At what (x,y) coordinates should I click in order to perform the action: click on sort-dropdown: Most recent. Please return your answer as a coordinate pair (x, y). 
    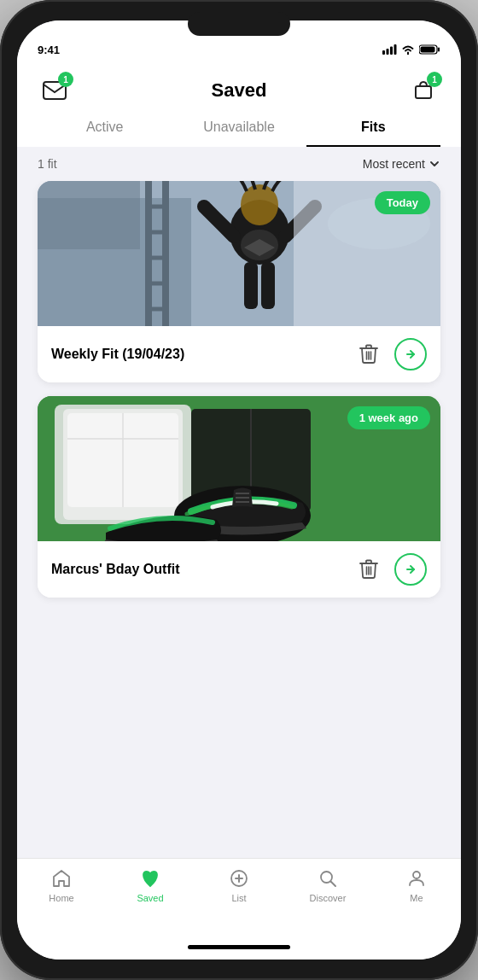
    Looking at the image, I should click on (401, 164).